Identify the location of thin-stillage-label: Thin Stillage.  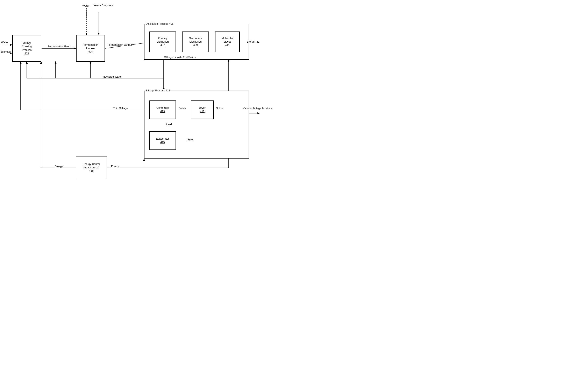
(120, 108).